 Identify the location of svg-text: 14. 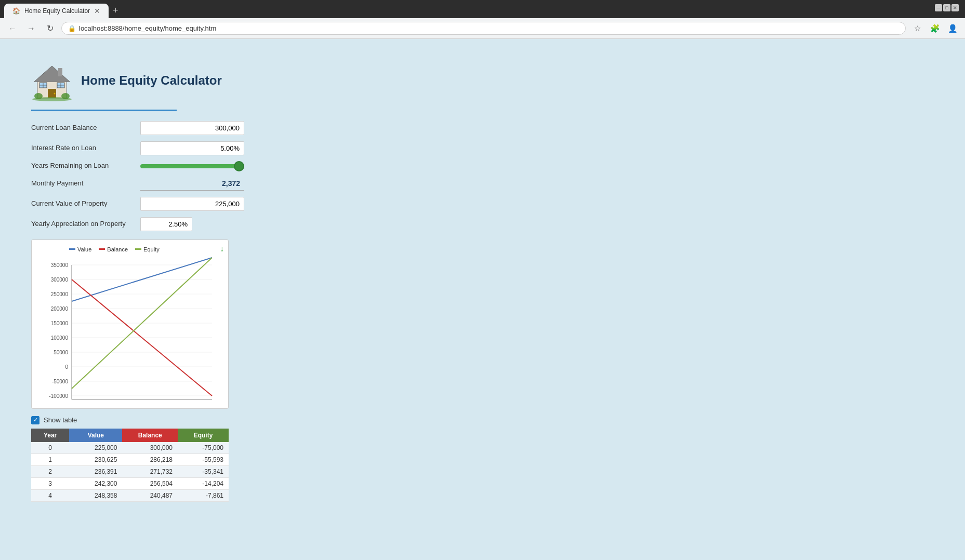
(192, 402).